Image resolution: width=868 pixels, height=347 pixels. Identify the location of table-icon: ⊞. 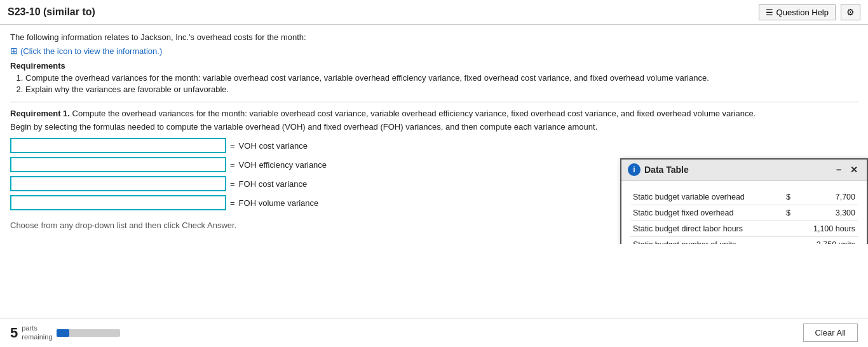
(14, 51).